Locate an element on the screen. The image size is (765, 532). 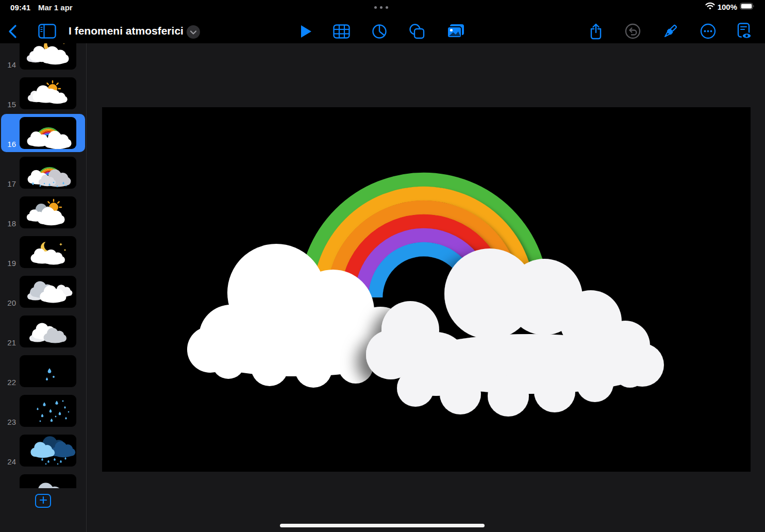
slide-thumbnail-row-19: 19 is located at coordinates (43, 256).